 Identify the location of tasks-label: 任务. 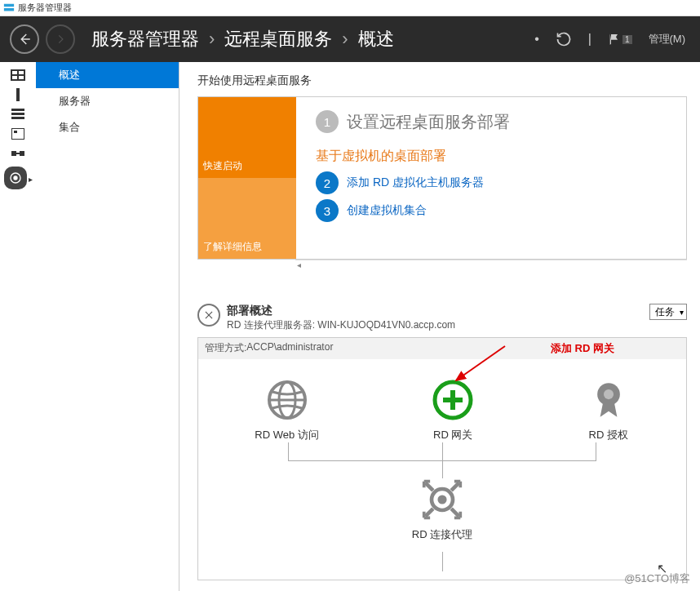
(665, 312).